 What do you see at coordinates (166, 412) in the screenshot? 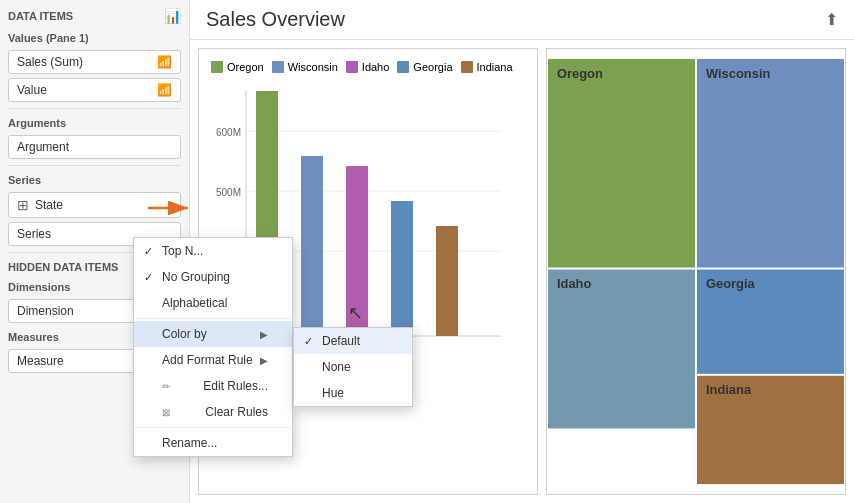
I see `eraser-icon: ⊠` at bounding box center [166, 412].